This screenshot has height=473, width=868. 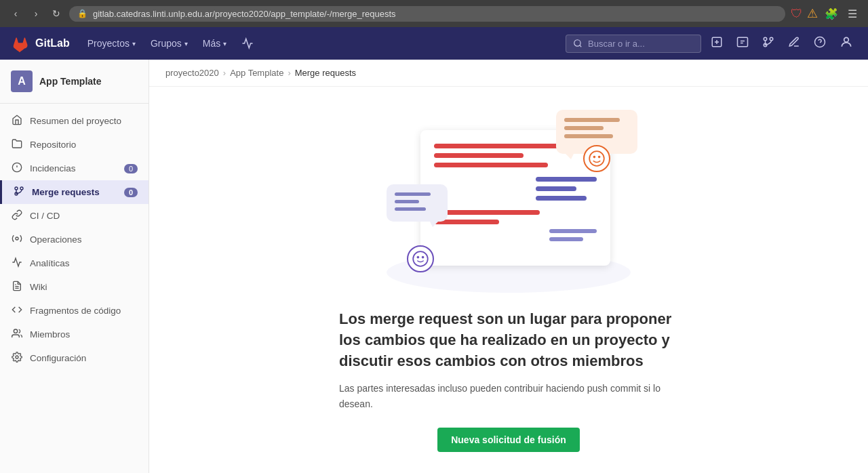 What do you see at coordinates (75, 310) in the screenshot?
I see `sidebar-item-fragmentos: Fragmentos de código` at bounding box center [75, 310].